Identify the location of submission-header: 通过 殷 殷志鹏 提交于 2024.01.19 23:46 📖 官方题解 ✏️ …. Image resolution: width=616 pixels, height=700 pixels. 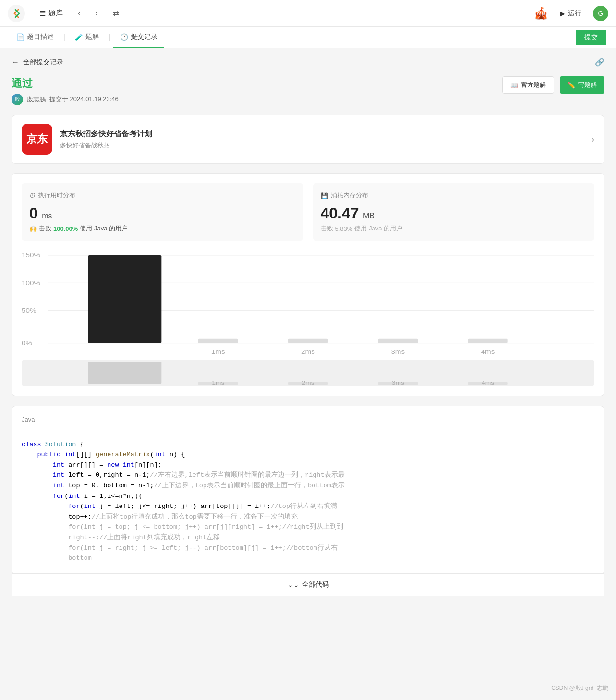
(308, 91).